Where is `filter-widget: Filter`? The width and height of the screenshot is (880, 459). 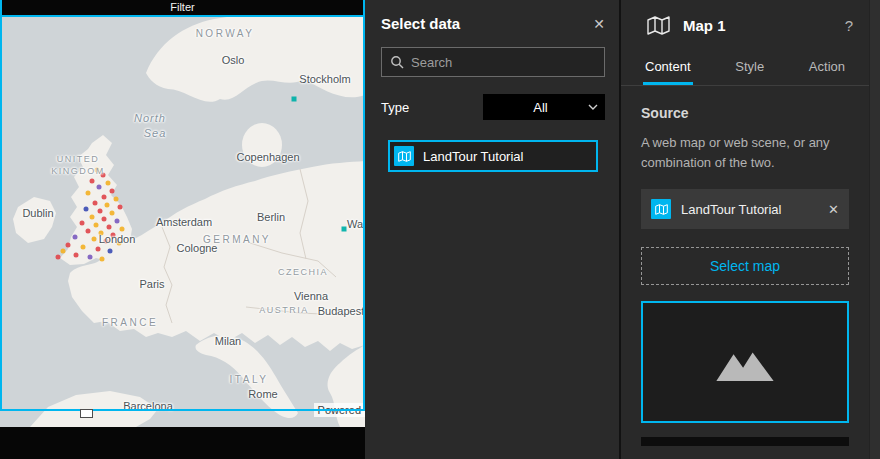
filter-widget: Filter is located at coordinates (182, 8).